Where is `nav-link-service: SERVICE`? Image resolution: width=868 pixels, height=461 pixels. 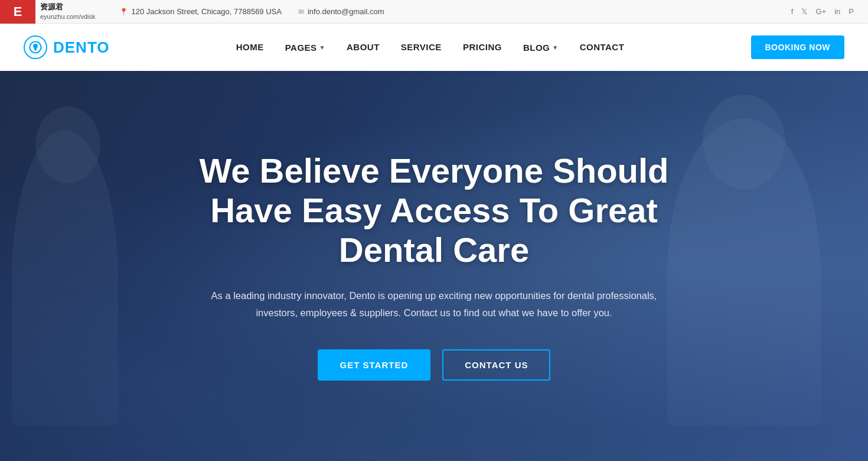 nav-link-service: SERVICE is located at coordinates (422, 47).